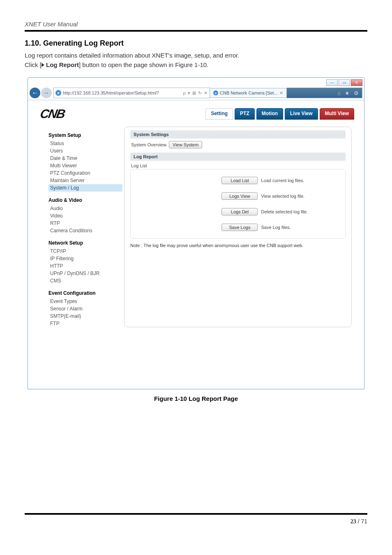 The image size is (392, 555). I want to click on browser-tools: ⌂ ★ ⚙, so click(325, 93).